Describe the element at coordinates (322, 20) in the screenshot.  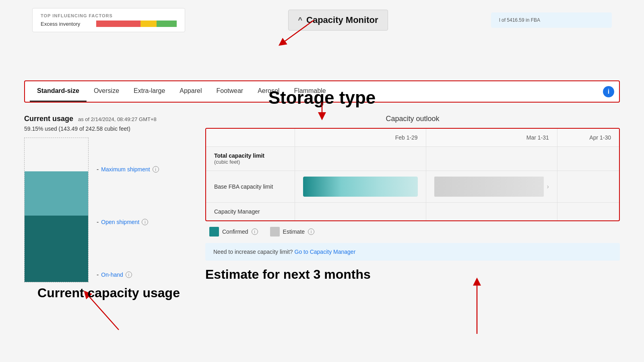
I see `top-bar: TOP INFLUENCING FACTORS Excess inventory…` at that location.